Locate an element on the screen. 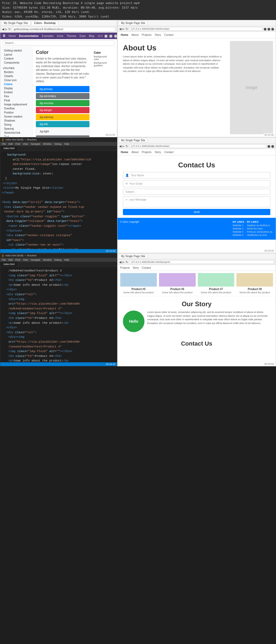 This screenshot has height=644, width=276. menu-navigate-3: Navigate is located at coordinates (36, 260).